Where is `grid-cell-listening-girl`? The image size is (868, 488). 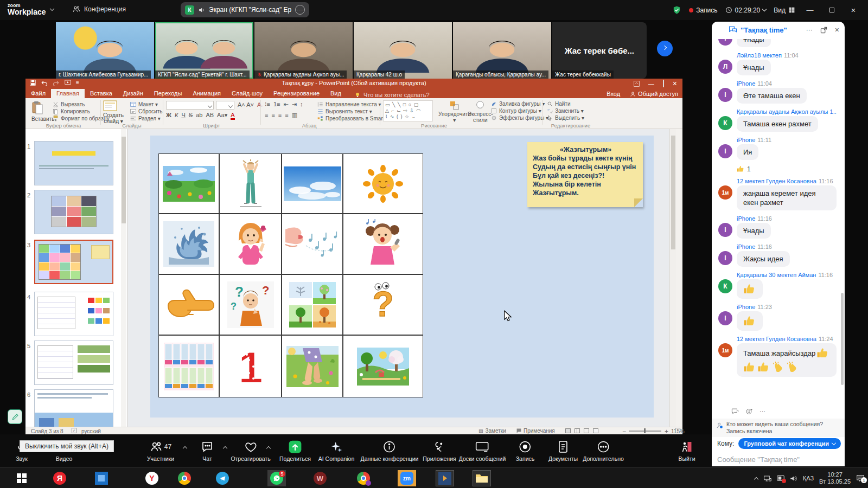 grid-cell-listening-girl is located at coordinates (251, 244).